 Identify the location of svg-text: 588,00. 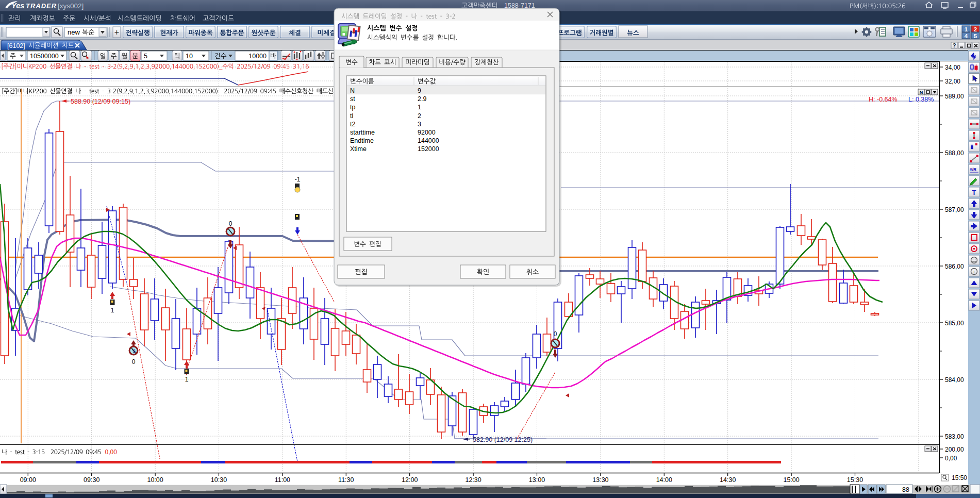
(955, 153).